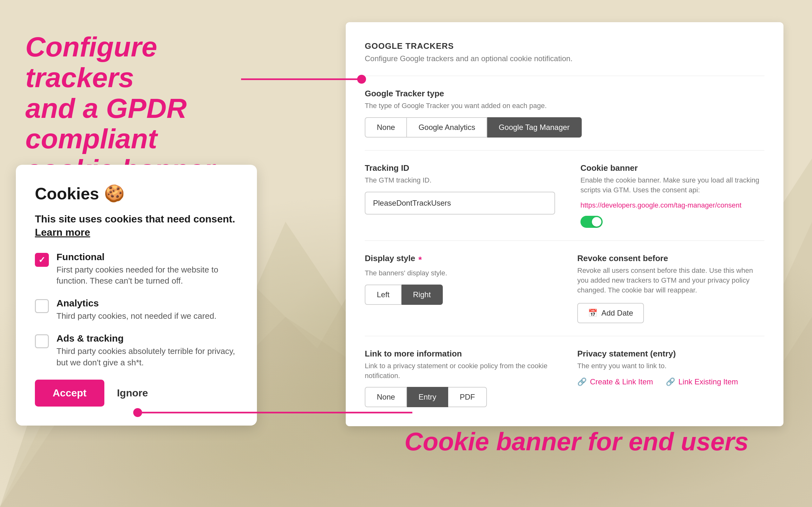 This screenshot has height=507, width=812. Describe the element at coordinates (458, 273) in the screenshot. I see `display-style-desc: The banners' display style.` at that location.